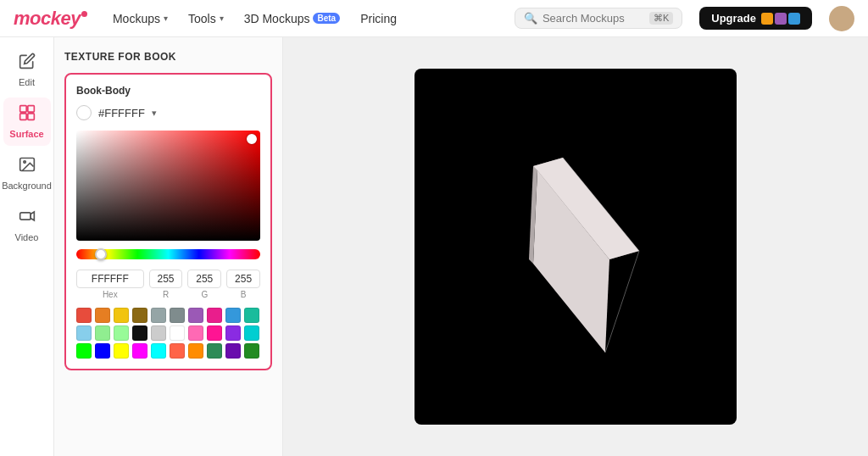 This screenshot has width=868, height=456. Describe the element at coordinates (277, 19) in the screenshot. I see `nav-3d-label: 3D Mockups` at that location.